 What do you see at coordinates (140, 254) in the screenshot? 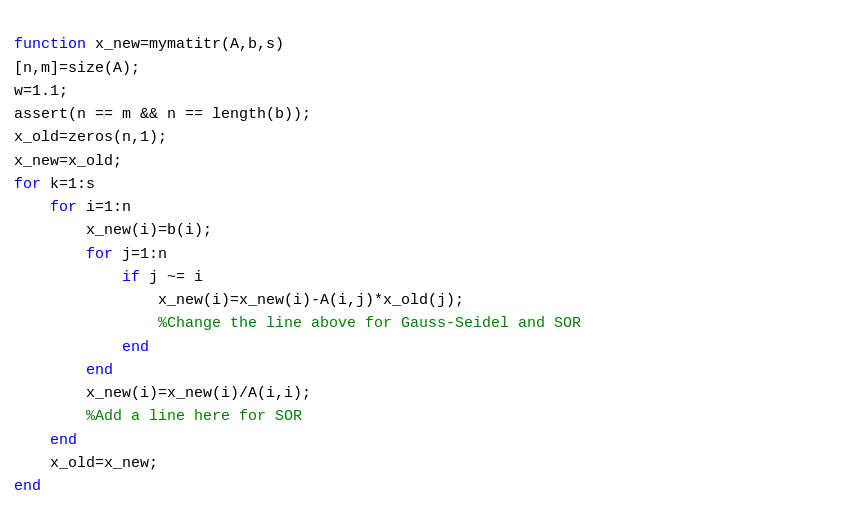
I see `code-text: j=1:n` at bounding box center [140, 254].